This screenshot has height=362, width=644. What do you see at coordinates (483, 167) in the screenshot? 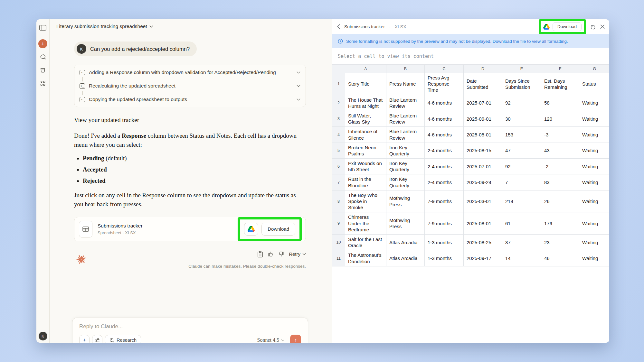
I see `sheet-cell: 2025-07-01` at bounding box center [483, 167].